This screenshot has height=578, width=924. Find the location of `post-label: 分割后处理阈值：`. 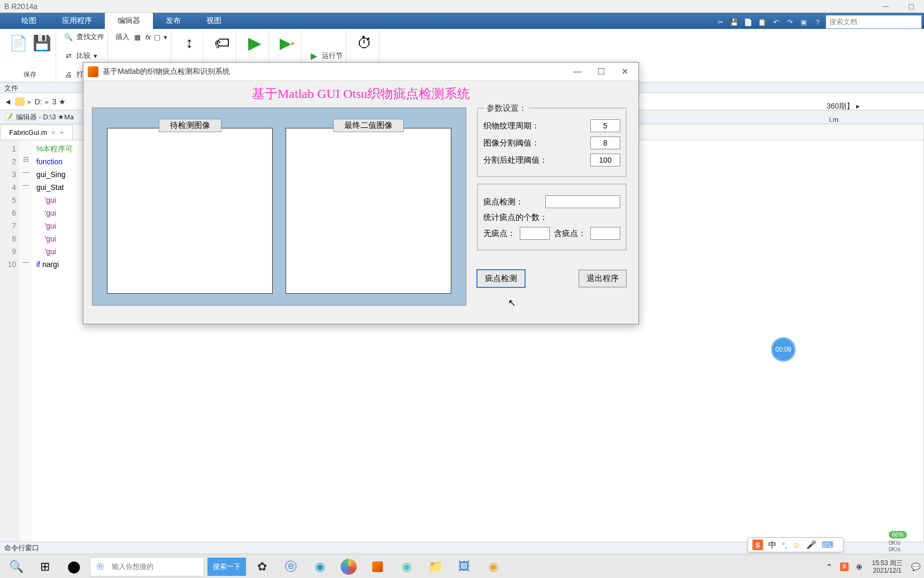

post-label: 分割后处理阈值： is located at coordinates (515, 161).